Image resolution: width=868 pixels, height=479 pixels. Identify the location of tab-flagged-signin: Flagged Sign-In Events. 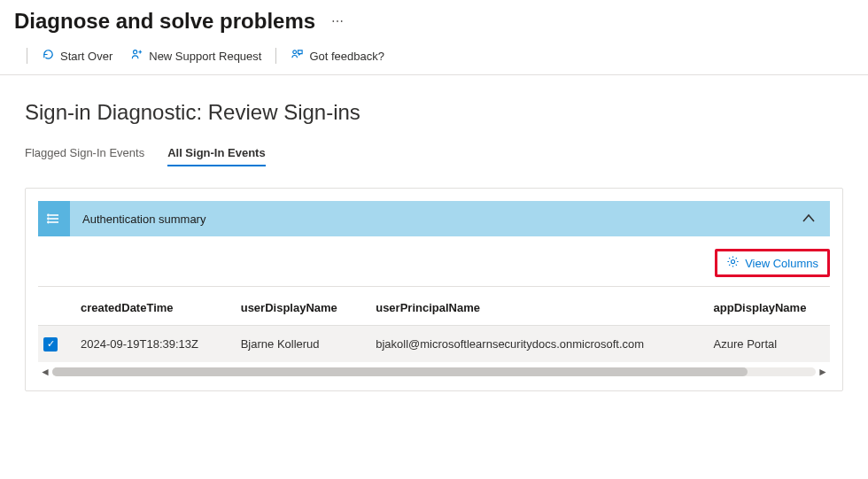
(85, 156).